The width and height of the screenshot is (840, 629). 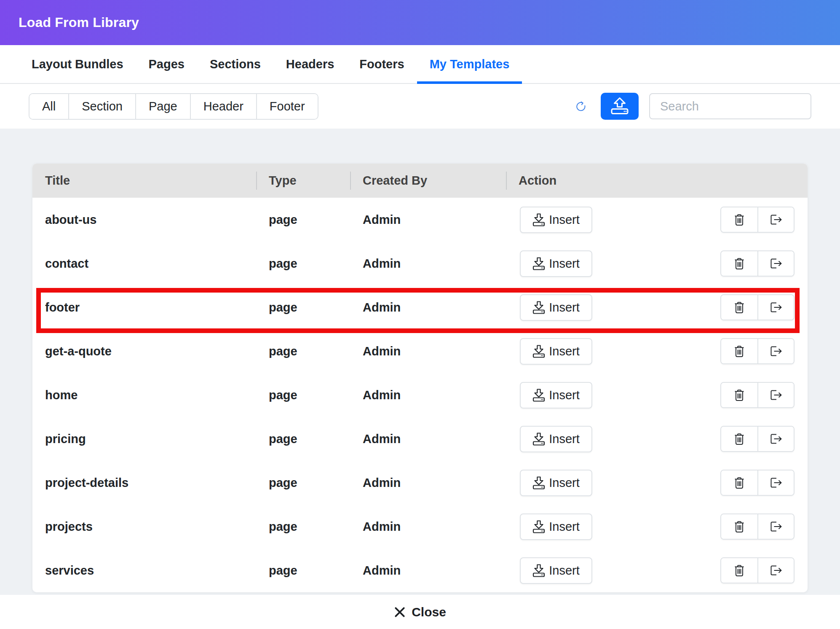 What do you see at coordinates (470, 64) in the screenshot?
I see `tab-my-templates: My Templates` at bounding box center [470, 64].